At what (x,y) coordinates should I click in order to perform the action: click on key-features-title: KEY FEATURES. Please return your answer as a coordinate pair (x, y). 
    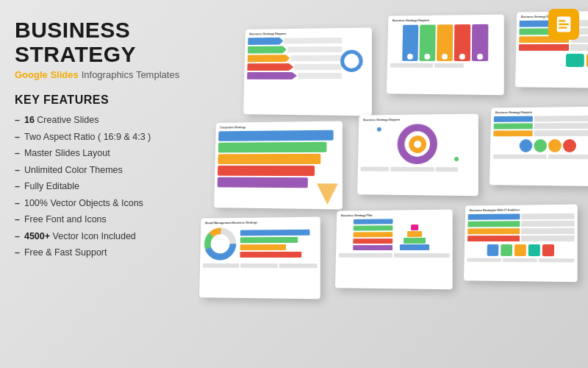
    Looking at the image, I should click on (99, 100).